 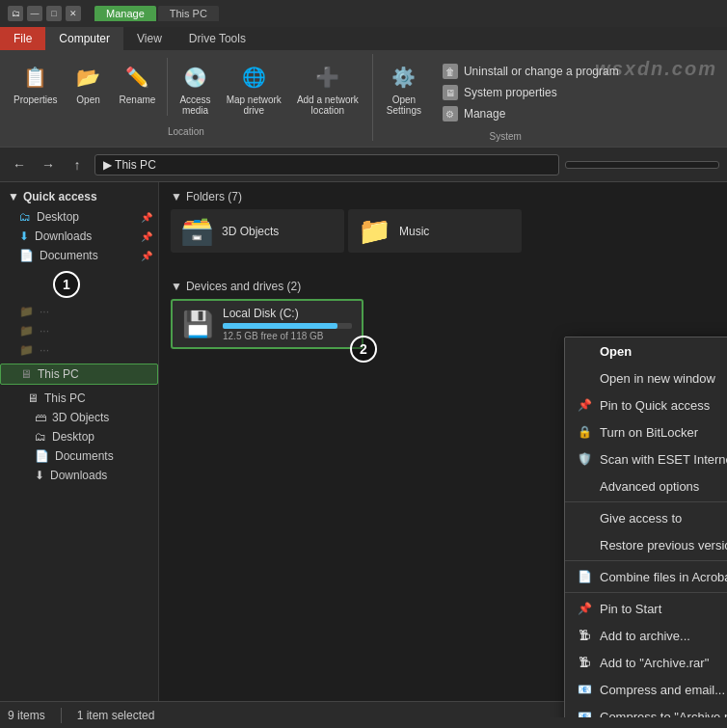 What do you see at coordinates (79, 236) in the screenshot?
I see `sidebar-item-downloads: ⬇ Downloads 📌` at bounding box center [79, 236].